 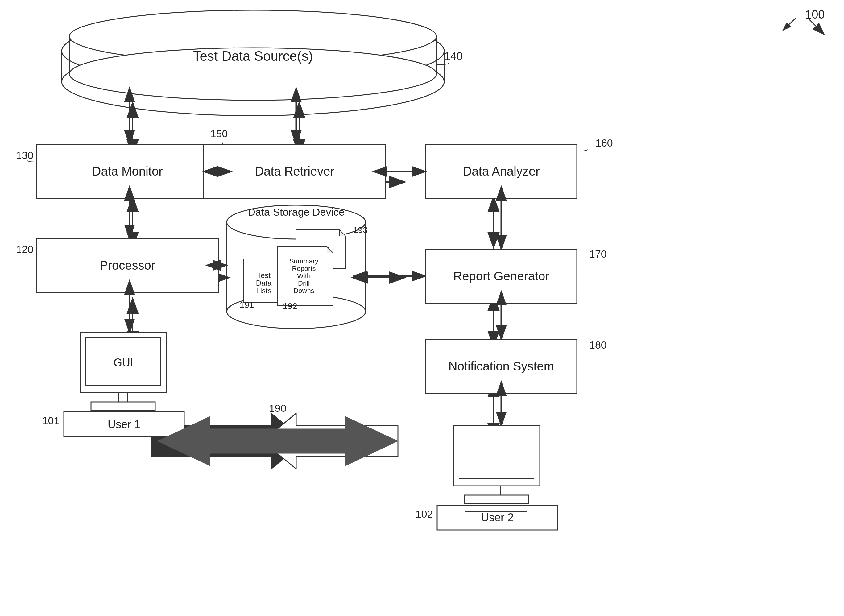 What do you see at coordinates (296, 212) in the screenshot?
I see `svg-text: Data Storage Device` at bounding box center [296, 212].